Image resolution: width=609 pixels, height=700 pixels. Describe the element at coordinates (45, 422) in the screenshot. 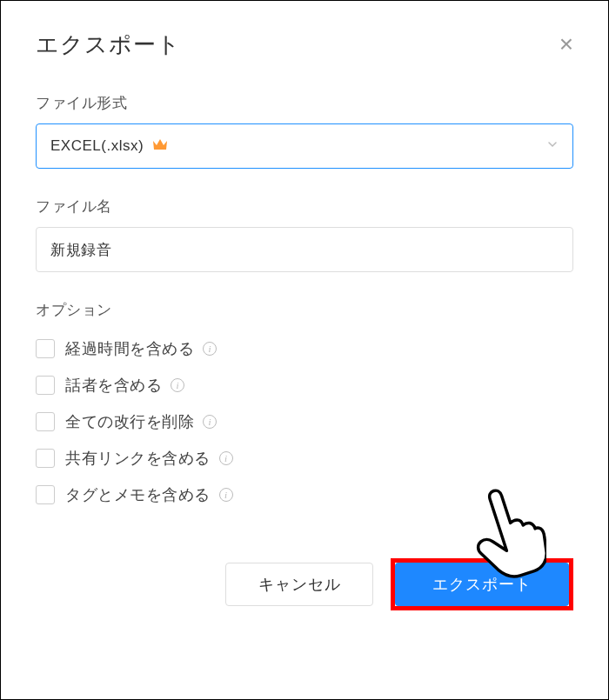

I see `checkbox-linebreak` at that location.